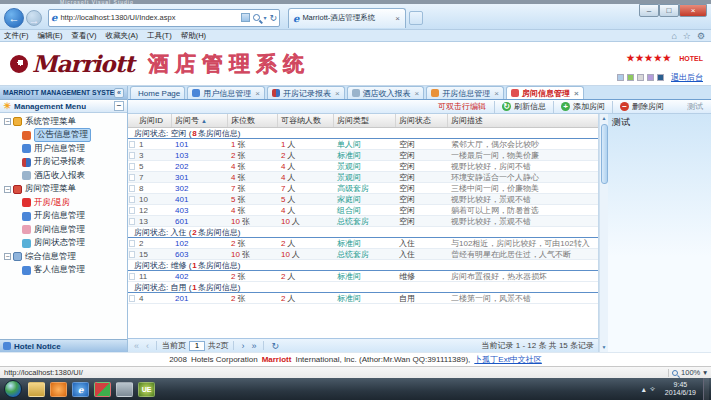 This screenshot has width=711, height=400. Describe the element at coordinates (642, 107) in the screenshot. I see `delete-room-button: 删除房间` at that location.